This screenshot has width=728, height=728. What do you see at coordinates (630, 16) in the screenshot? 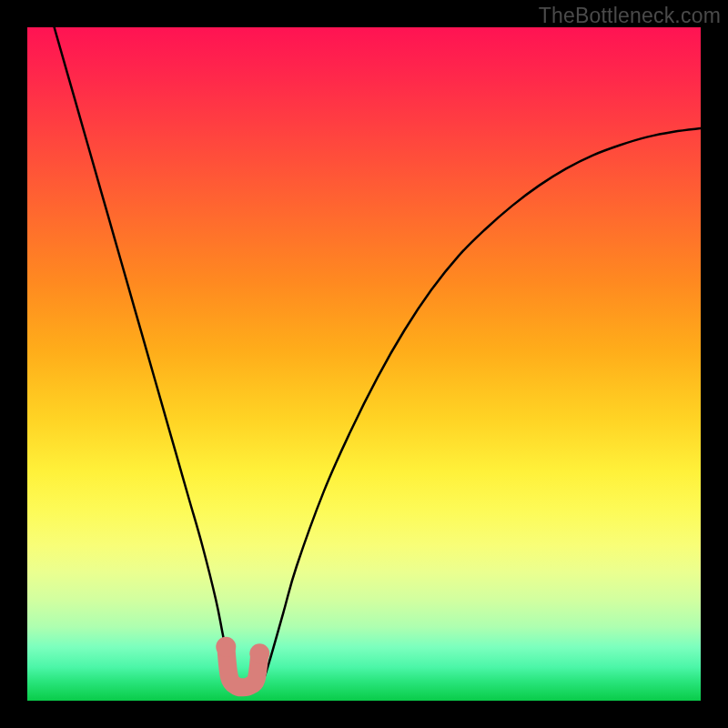
I see `watermark-text: TheBottleneck.com` at bounding box center [630, 16].